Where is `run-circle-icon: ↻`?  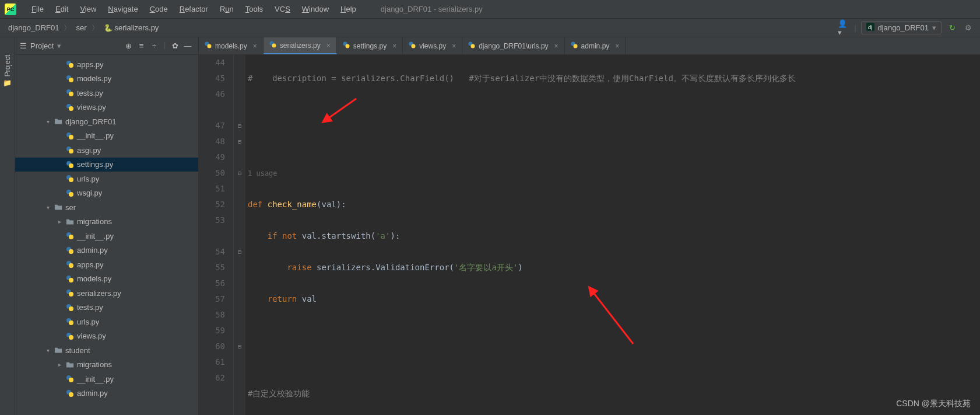 run-circle-icon: ↻ is located at coordinates (952, 28).